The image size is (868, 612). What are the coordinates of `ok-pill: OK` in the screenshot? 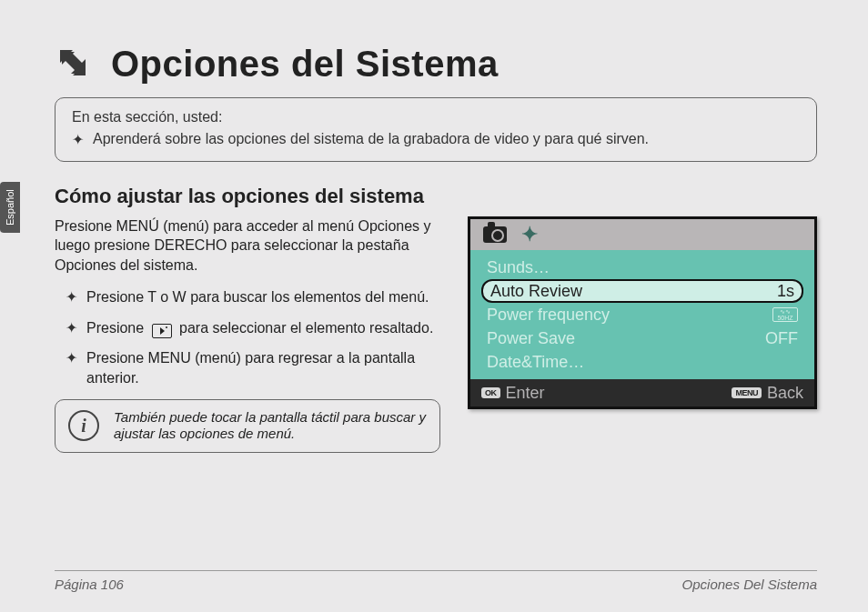 It's located at (491, 393).